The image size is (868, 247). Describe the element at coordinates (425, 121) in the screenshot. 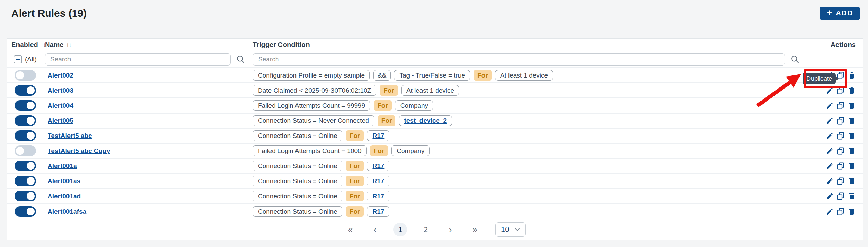

I see `target-link-chip: test_device_2` at that location.